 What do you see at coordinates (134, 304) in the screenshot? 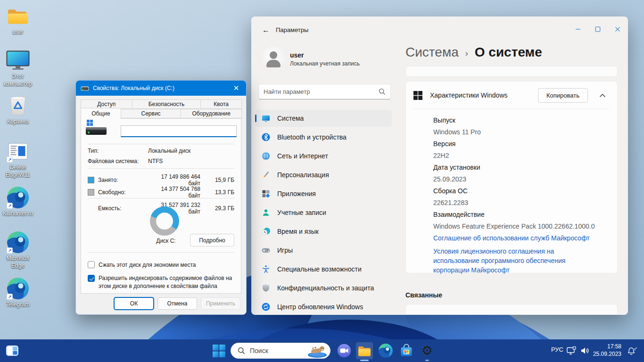
I see `ok-button: ОК` at bounding box center [134, 304].